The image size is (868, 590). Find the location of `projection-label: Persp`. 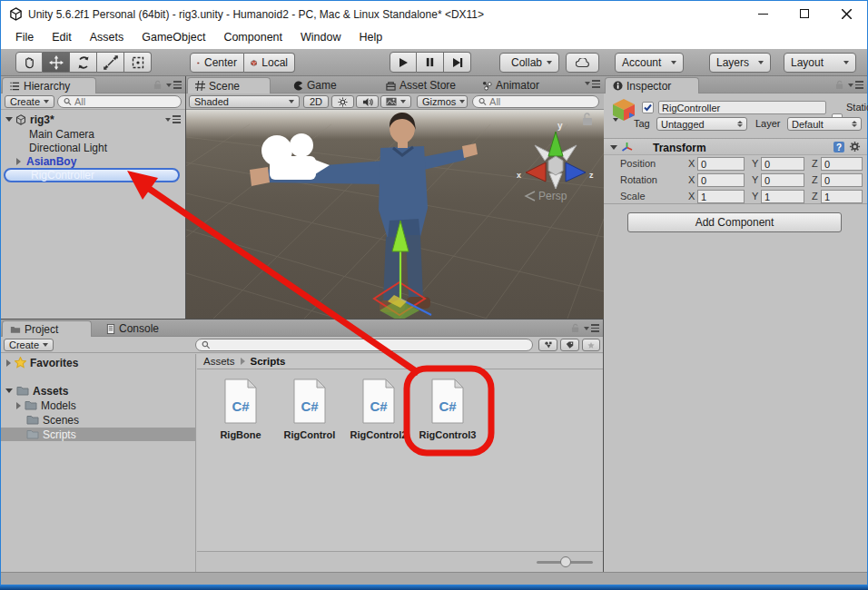

projection-label: Persp is located at coordinates (553, 196).